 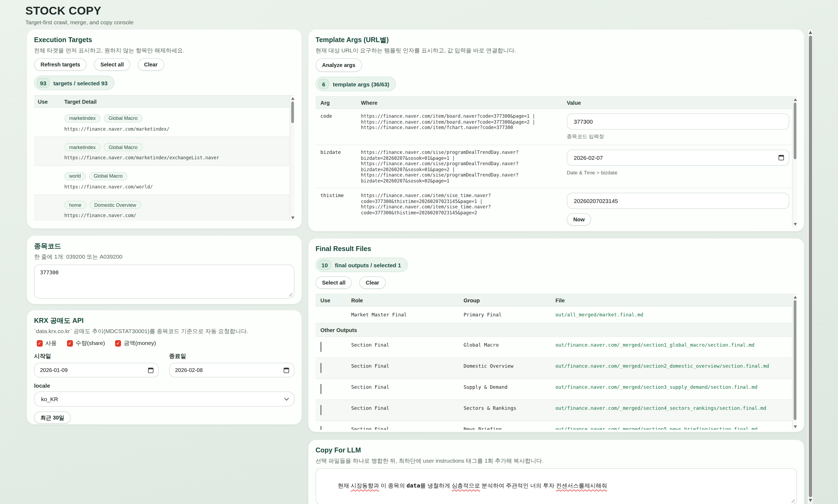 What do you see at coordinates (292, 158) in the screenshot?
I see `targets-table-scrollbar` at bounding box center [292, 158].